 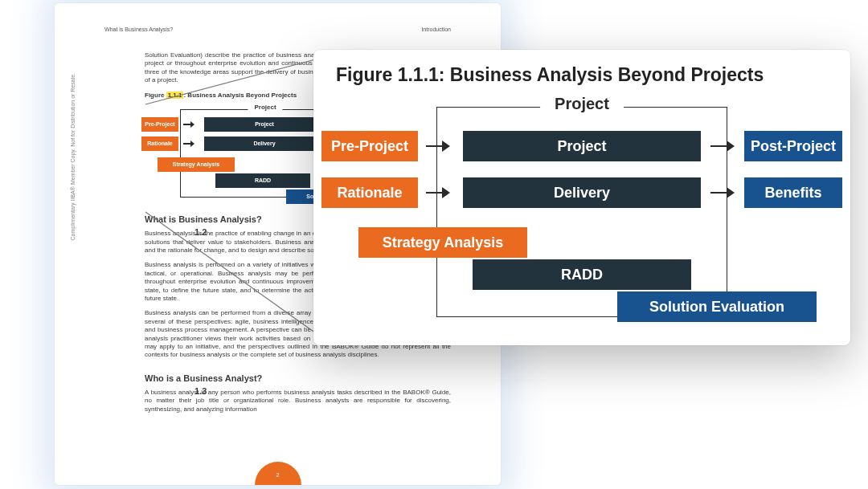 What do you see at coordinates (201, 391) in the screenshot?
I see `section-number-1-3: 1.3` at bounding box center [201, 391].